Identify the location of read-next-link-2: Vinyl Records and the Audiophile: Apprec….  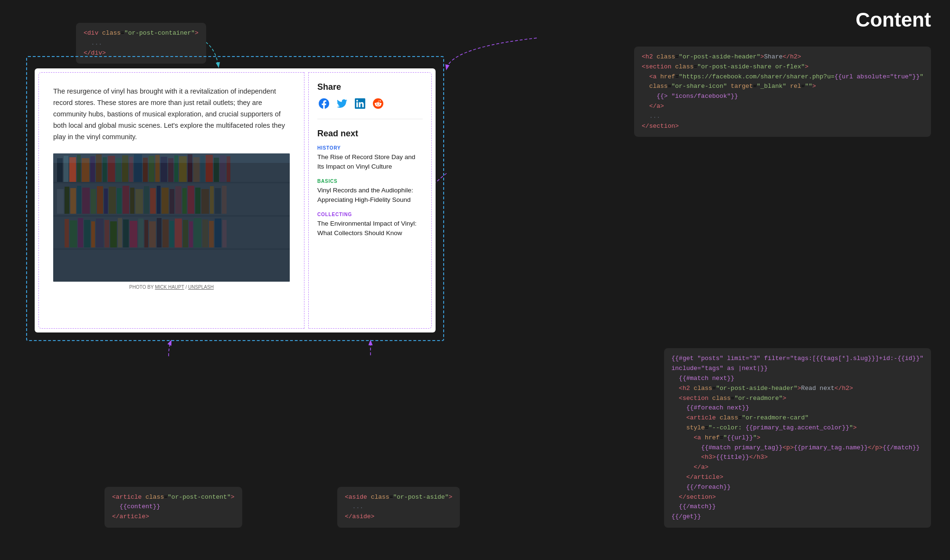
(370, 195).